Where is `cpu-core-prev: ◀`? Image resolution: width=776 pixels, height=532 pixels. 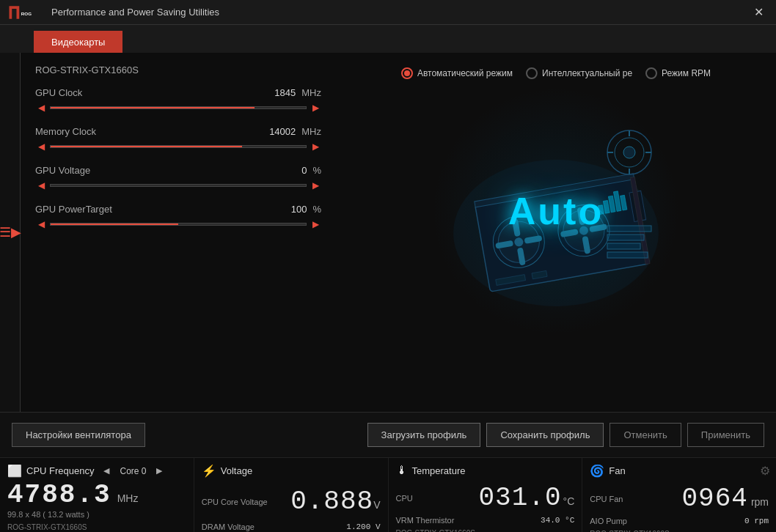
cpu-core-prev: ◀ is located at coordinates (106, 470).